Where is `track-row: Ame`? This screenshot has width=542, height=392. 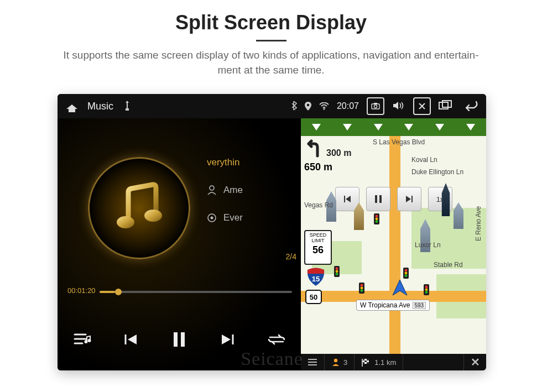
track-row: Ame is located at coordinates (254, 190).